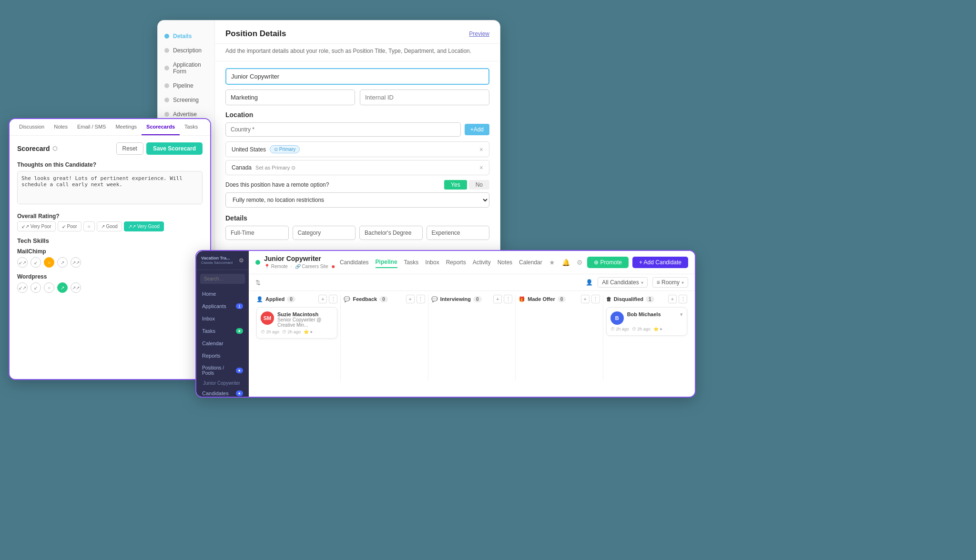 The height and width of the screenshot is (560, 976). I want to click on add-applied-btn: +, so click(323, 299).